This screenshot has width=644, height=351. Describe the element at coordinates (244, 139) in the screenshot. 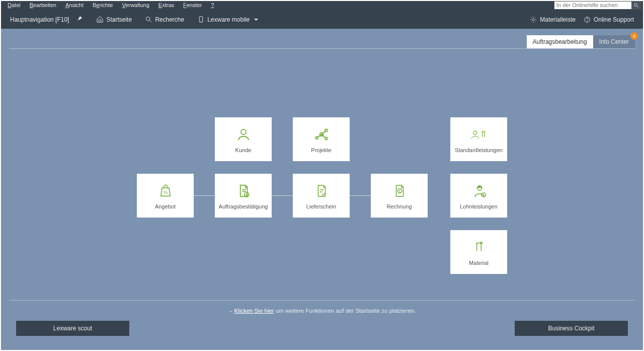

I see `tile-kunde: Kunde` at that location.